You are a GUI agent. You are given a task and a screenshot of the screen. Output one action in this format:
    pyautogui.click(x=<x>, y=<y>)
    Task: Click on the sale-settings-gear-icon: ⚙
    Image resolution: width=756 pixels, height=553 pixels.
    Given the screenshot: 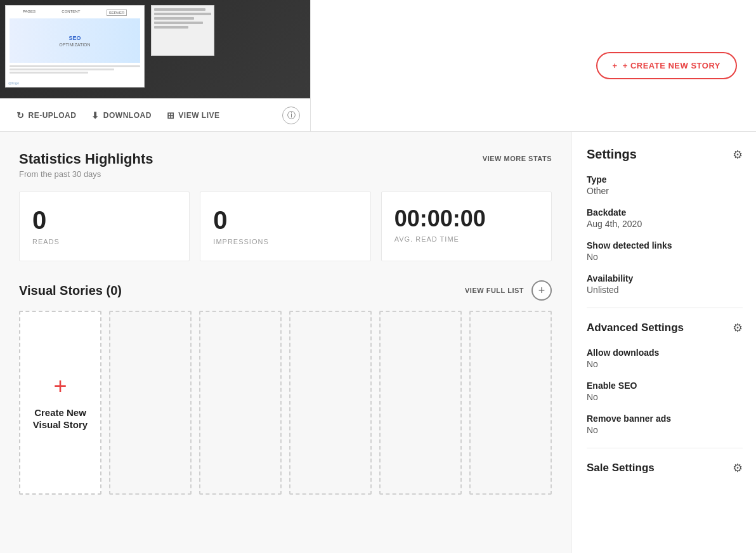 What is the action you would take?
    pyautogui.click(x=738, y=468)
    